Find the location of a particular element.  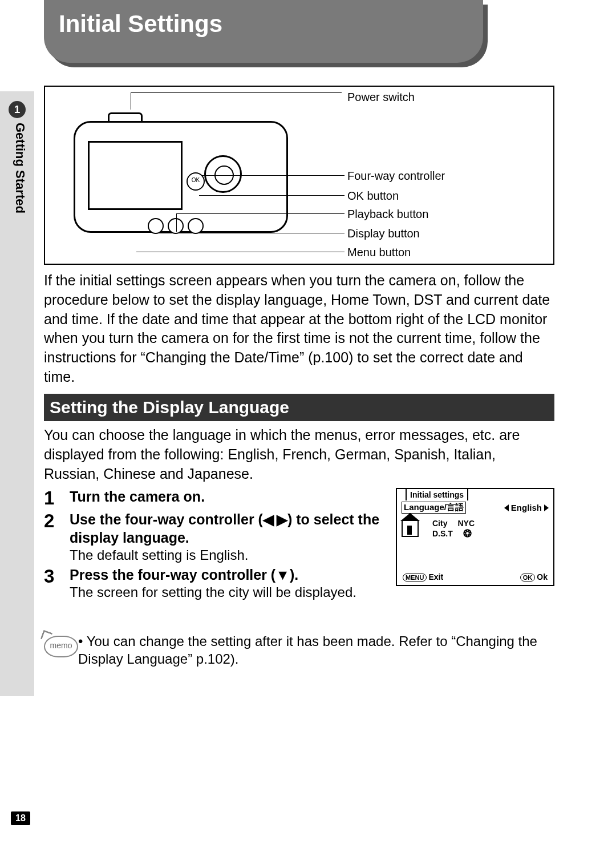

ok-pill: OK is located at coordinates (528, 578).